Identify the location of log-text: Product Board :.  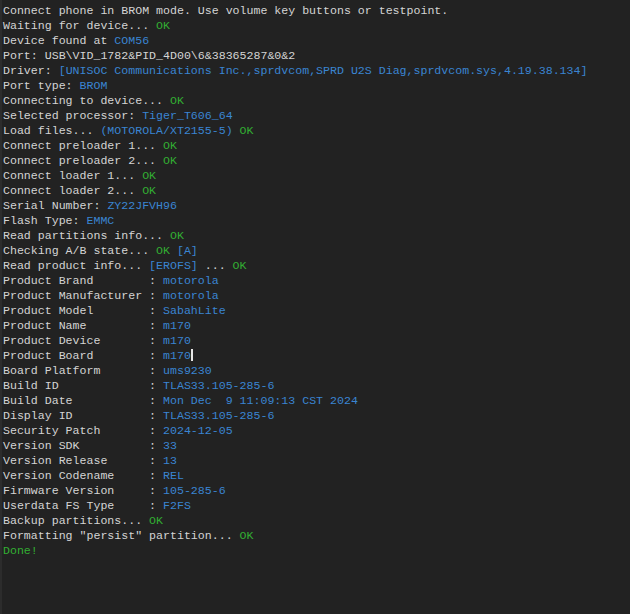
(83, 356).